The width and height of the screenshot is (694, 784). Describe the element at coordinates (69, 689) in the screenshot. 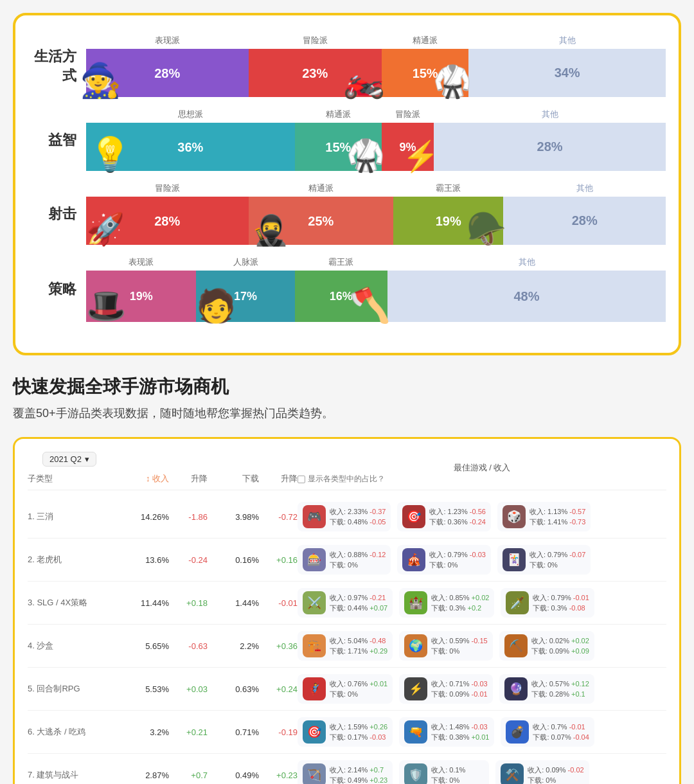

I see `row-subtype: 5. 回合制RPG` at that location.